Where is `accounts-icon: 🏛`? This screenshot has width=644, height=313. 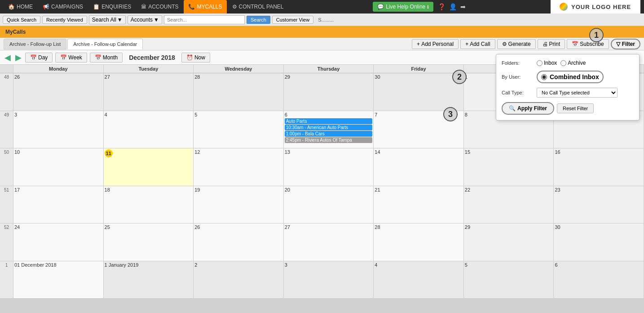 accounts-icon: 🏛 is located at coordinates (144, 7).